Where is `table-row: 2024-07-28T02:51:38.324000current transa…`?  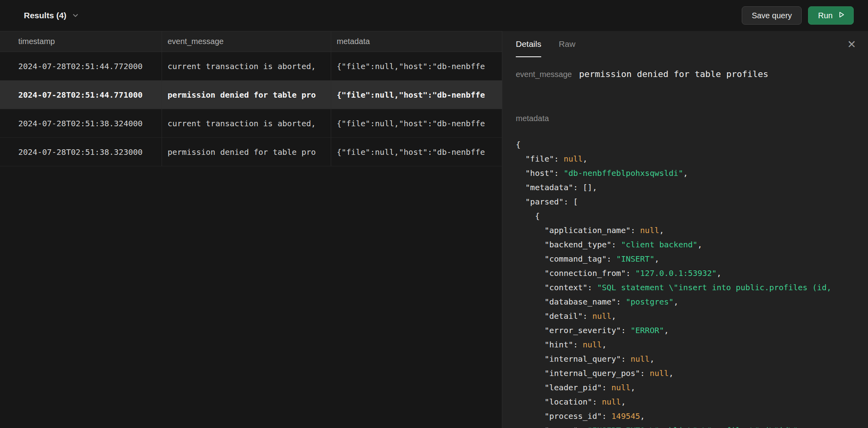 table-row: 2024-07-28T02:51:38.324000current transa… is located at coordinates (251, 123).